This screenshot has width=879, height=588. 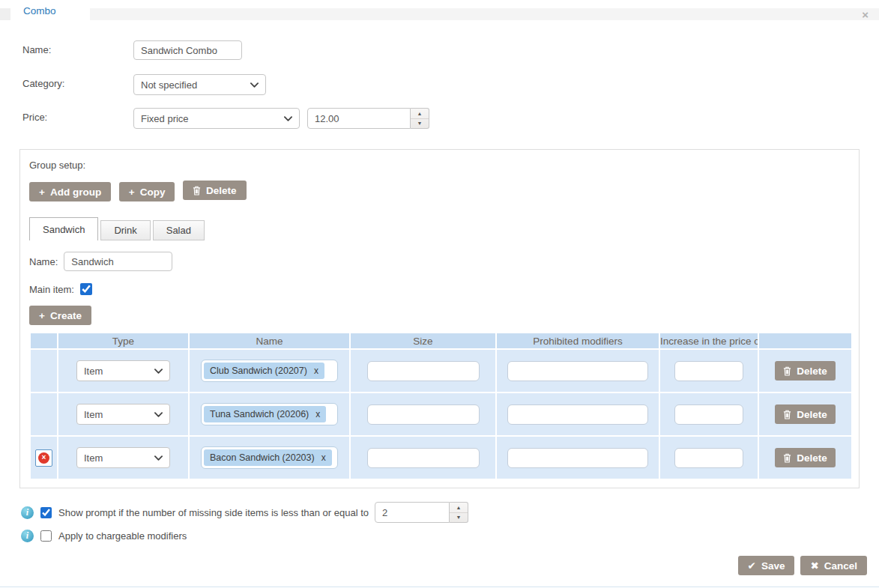 I want to click on tab-stub, so click(x=5, y=14).